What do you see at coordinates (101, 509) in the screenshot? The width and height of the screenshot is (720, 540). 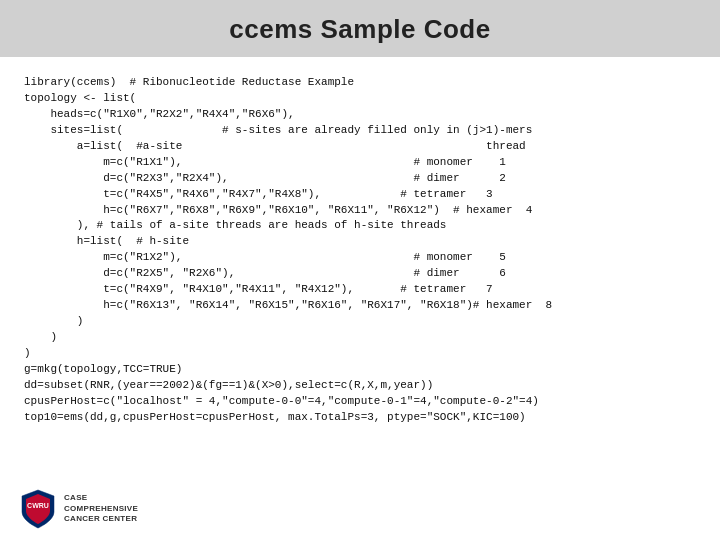 I see `logo-line-2: COMPREHENSIVE` at bounding box center [101, 509].